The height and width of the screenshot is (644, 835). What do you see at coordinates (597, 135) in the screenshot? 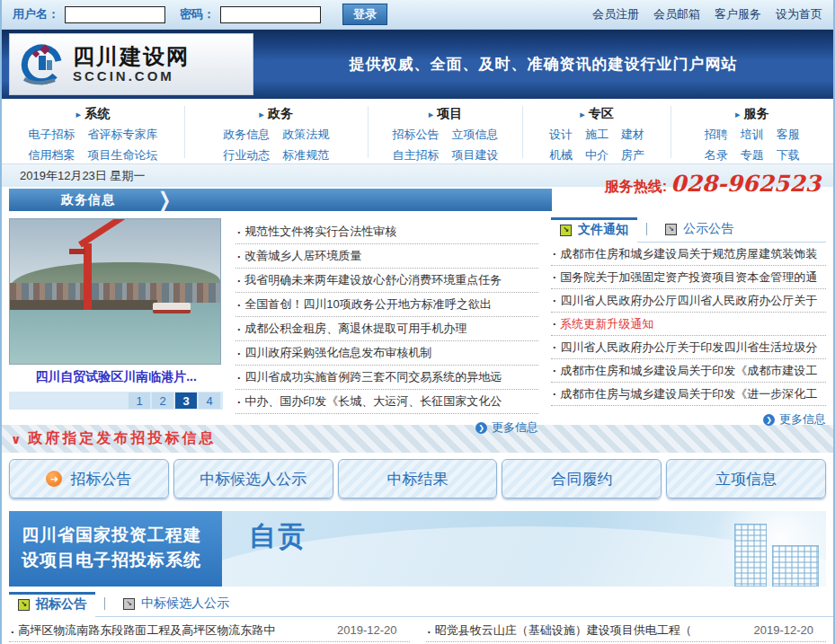
I see `nav-link: 施工` at bounding box center [597, 135].